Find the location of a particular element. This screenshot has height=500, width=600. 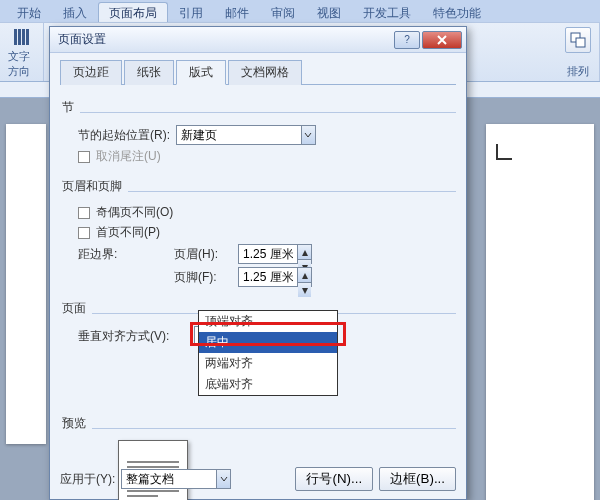

dialog-title: 页面设置 is located at coordinates (82, 40).